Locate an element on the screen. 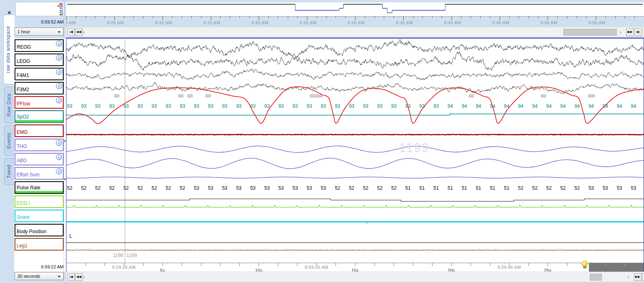 This screenshot has width=644, height=283. channel-label-text: ECG I is located at coordinates (24, 203).